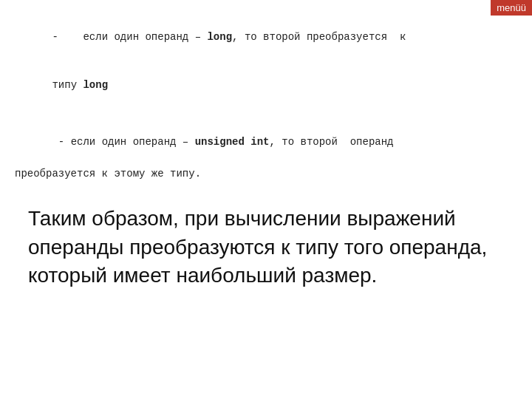 The height and width of the screenshot is (399, 532). I want to click on menu-button: menüü, so click(511, 7).